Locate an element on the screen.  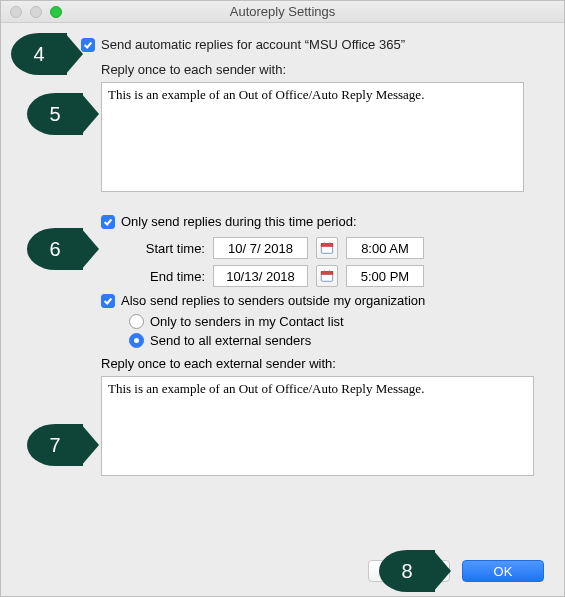
external-senders-checkbox is located at coordinates (108, 301).